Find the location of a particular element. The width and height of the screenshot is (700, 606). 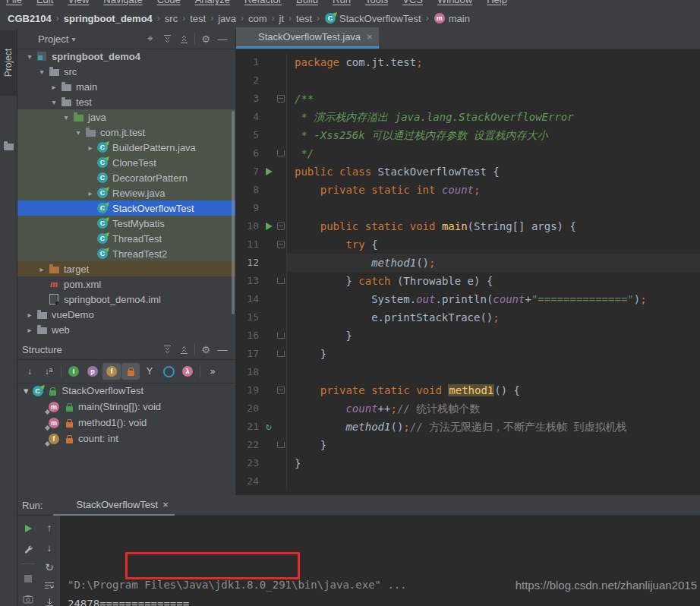

menu-item-run: Run is located at coordinates (342, 3).